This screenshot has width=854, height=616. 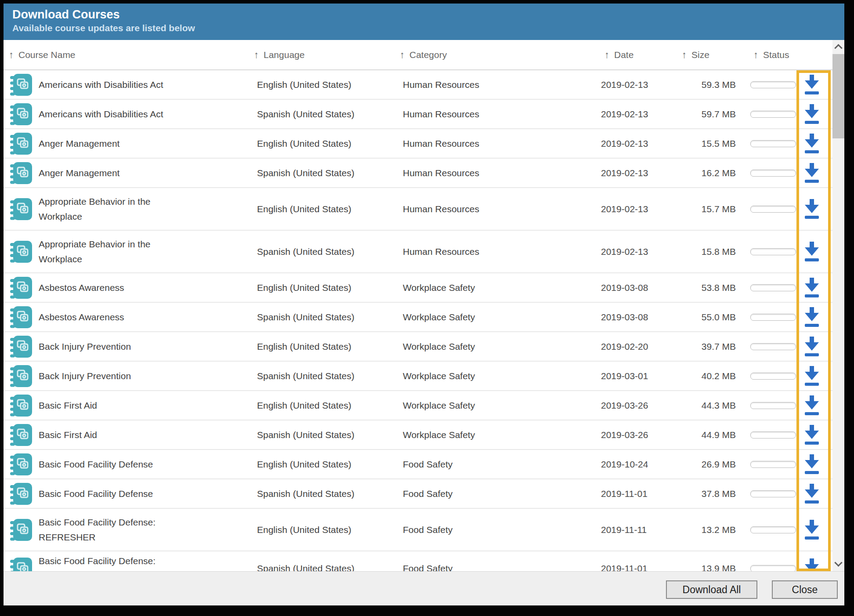 I want to click on size-cell: 13.2 MB, so click(x=697, y=530).